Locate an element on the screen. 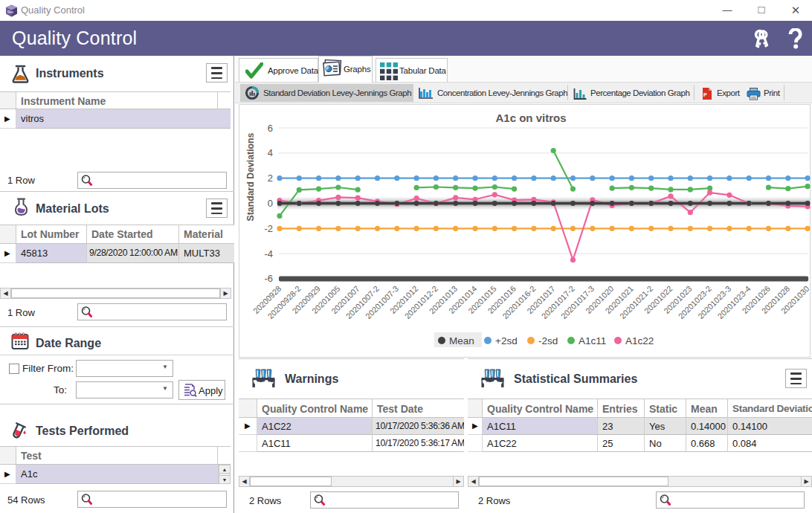  svg-text: Mean is located at coordinates (462, 341).